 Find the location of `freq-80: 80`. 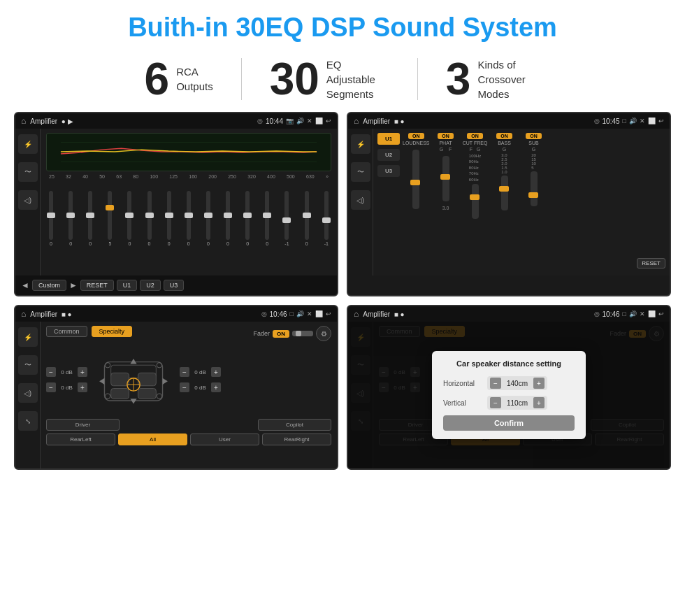

freq-80: 80 is located at coordinates (136, 176).